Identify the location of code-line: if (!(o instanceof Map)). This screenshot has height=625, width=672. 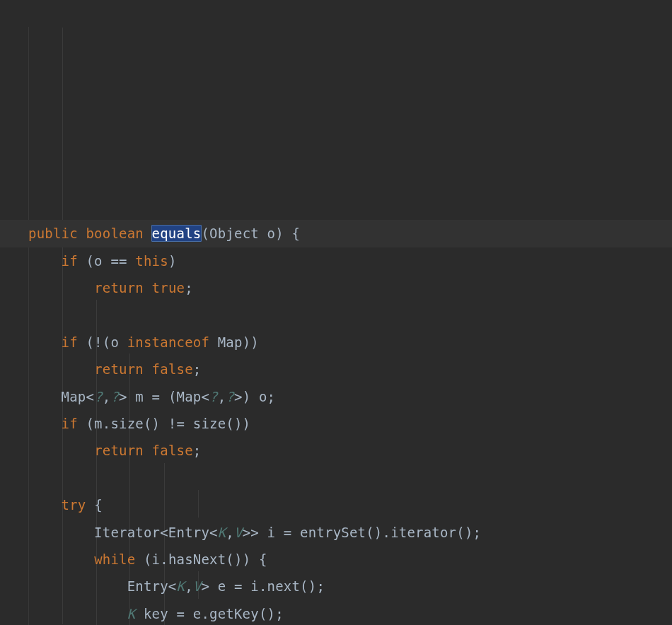
(350, 342).